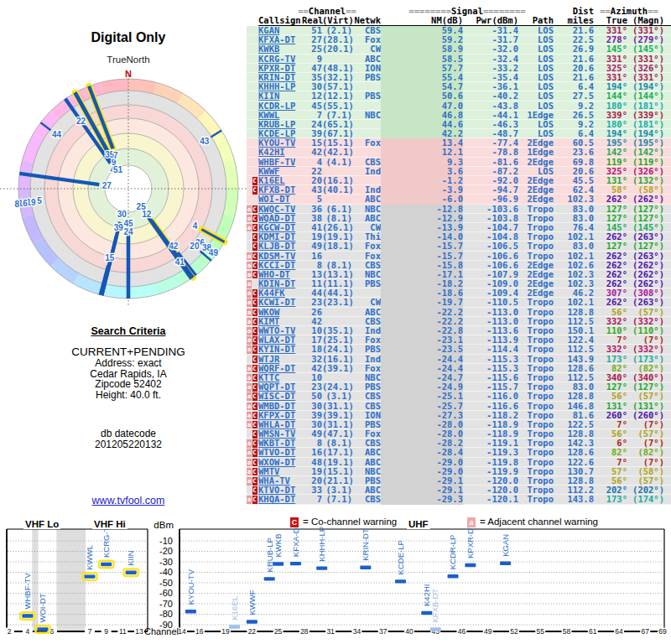 Image resolution: width=671 pixels, height=644 pixels. Describe the element at coordinates (491, 396) in the screenshot. I see `power-dbm: -116.0` at that location.